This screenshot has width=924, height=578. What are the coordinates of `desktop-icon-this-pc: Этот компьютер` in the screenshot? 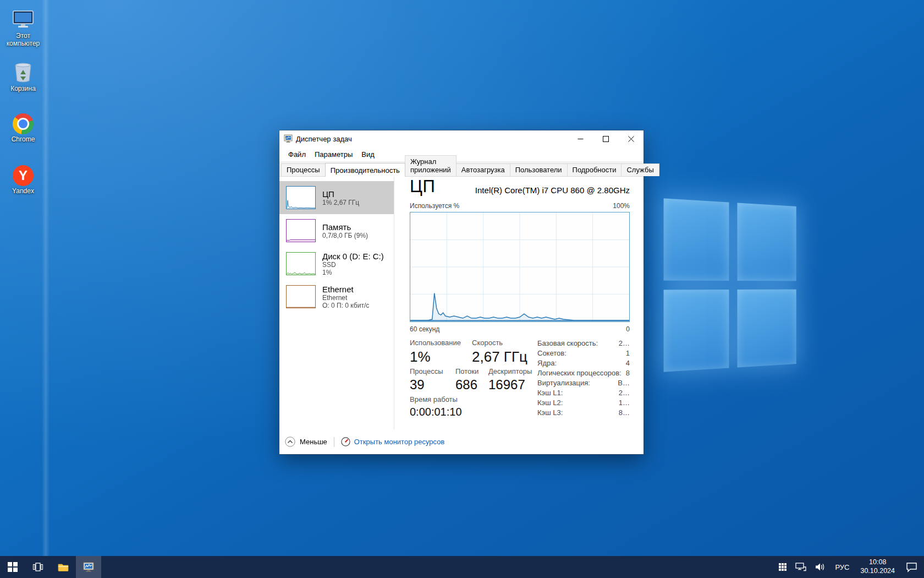 It's located at (23, 28).